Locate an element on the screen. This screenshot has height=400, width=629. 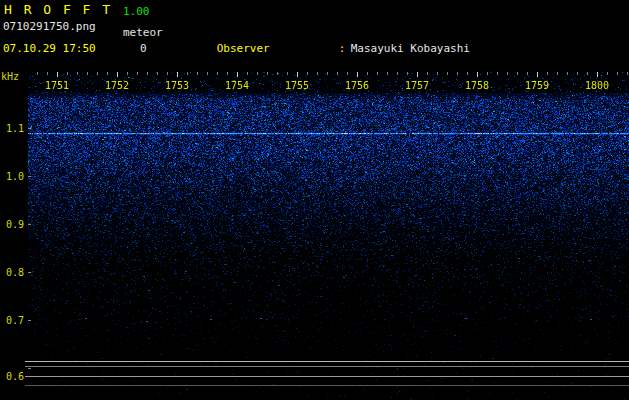
freq-tick-label: 0.6 is located at coordinates (13, 376).